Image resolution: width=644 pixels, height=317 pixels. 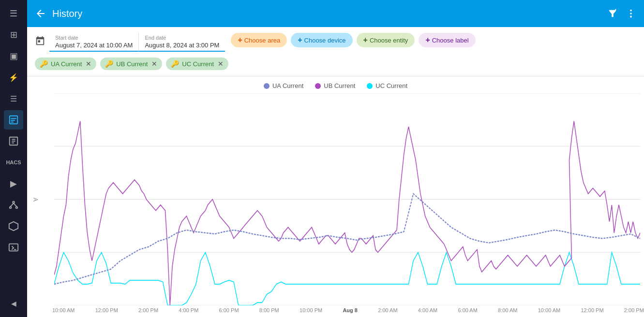 I want to click on sidebar-item-dashboard: ⊞, so click(x=14, y=35).